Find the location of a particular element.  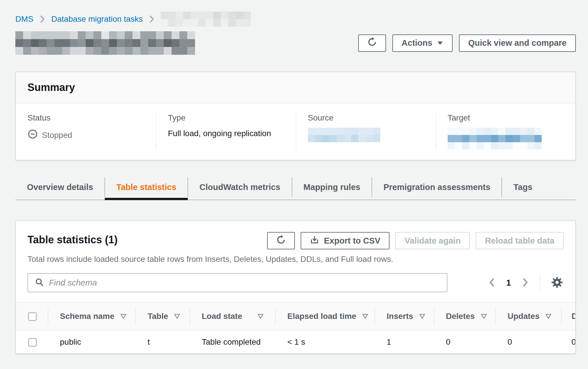

table-statistics-actions: Export to CSV Validate again Reload tabl… is located at coordinates (416, 241).